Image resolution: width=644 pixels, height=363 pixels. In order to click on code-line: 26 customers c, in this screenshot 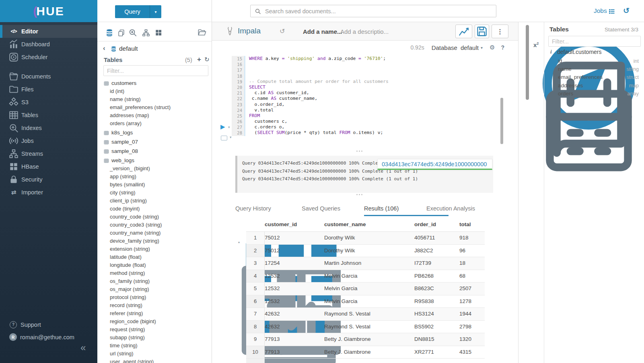, I will do `click(372, 122)`.